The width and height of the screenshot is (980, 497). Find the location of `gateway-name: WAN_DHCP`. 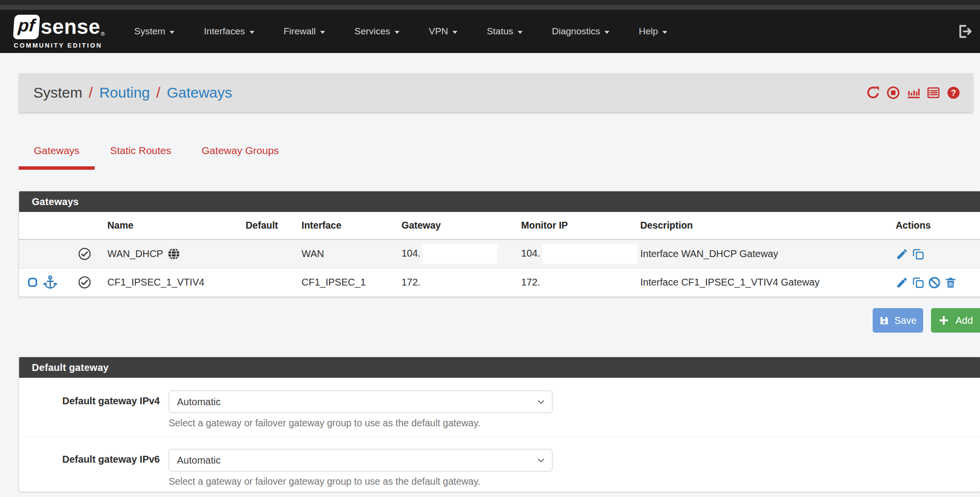

gateway-name: WAN_DHCP is located at coordinates (135, 254).